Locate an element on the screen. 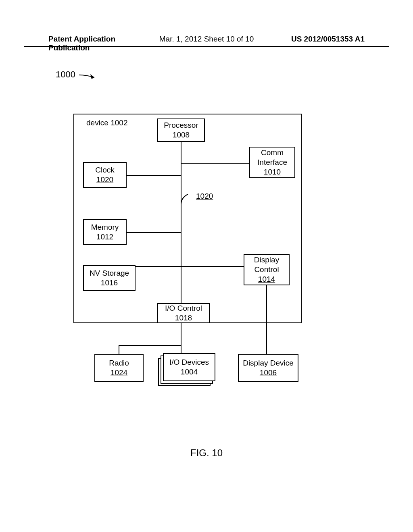 The width and height of the screenshot is (413, 532). processor-num: 1008 is located at coordinates (181, 135).